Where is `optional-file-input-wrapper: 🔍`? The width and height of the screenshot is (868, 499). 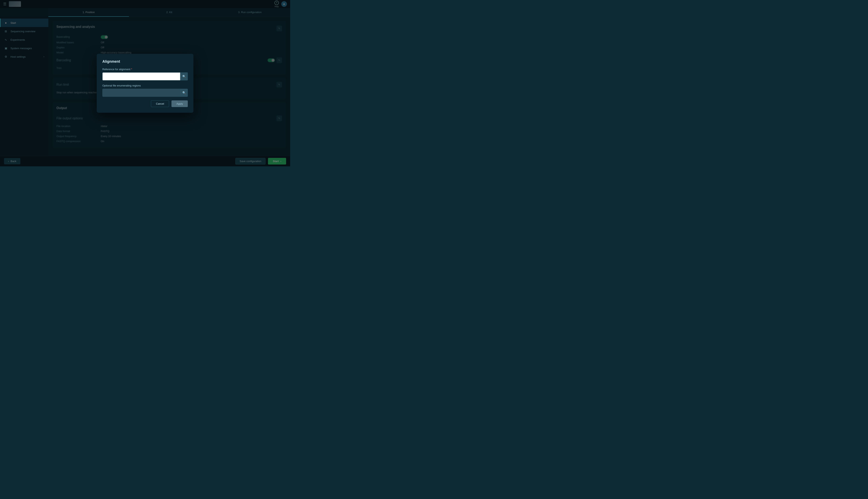 optional-file-input-wrapper: 🔍 is located at coordinates (145, 93).